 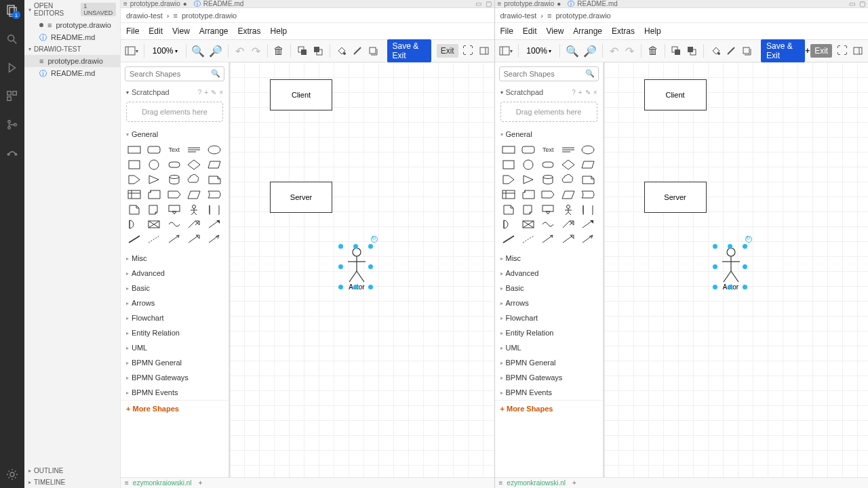 I want to click on cat-entity-relation: ▸Entity Relation, so click(x=549, y=333).